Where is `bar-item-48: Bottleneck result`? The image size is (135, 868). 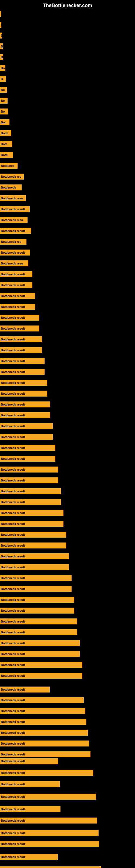 bar-item-48: Bottleneck result is located at coordinates (32, 524).